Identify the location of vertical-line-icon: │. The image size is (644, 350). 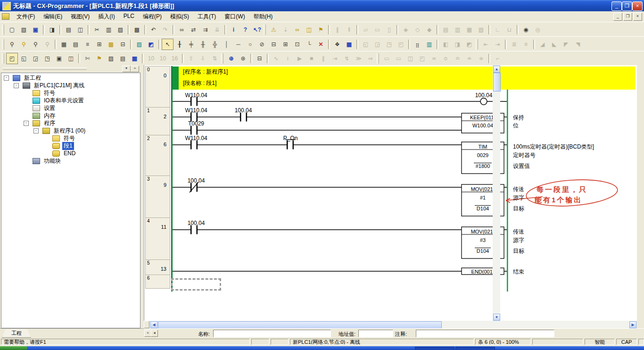
(226, 44).